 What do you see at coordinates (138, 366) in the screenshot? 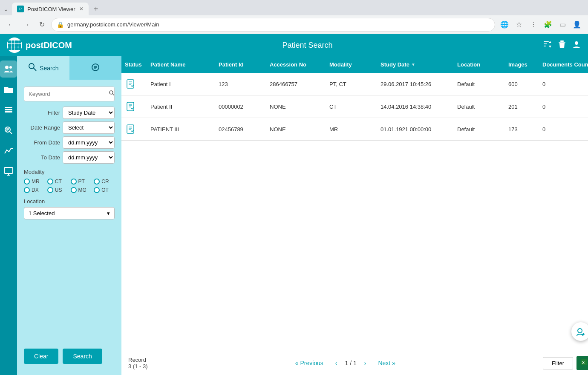
I see `record-count: 3 (1 - 3)` at bounding box center [138, 366].